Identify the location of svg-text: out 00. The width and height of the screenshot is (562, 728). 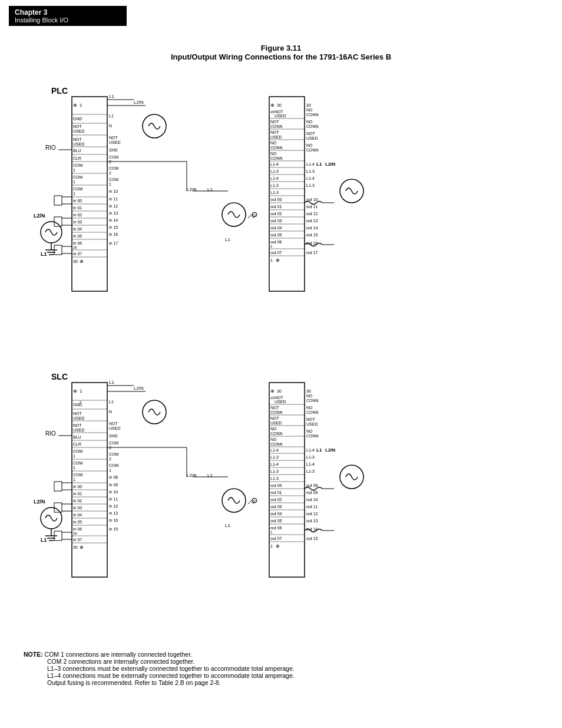
(276, 199).